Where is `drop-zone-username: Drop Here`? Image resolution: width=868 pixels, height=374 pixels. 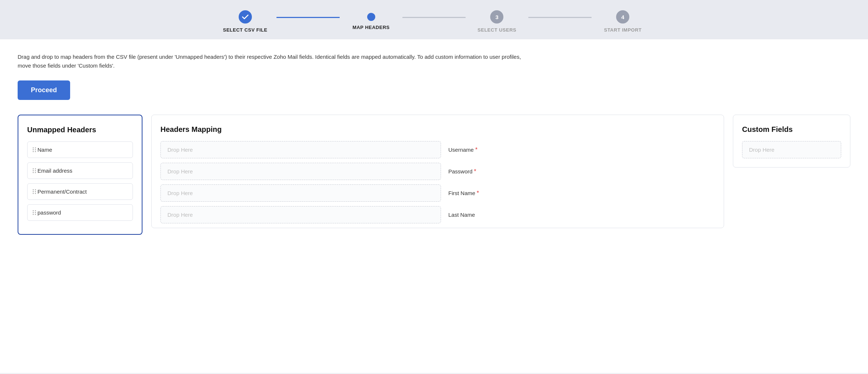
drop-zone-username: Drop Here is located at coordinates (301, 150).